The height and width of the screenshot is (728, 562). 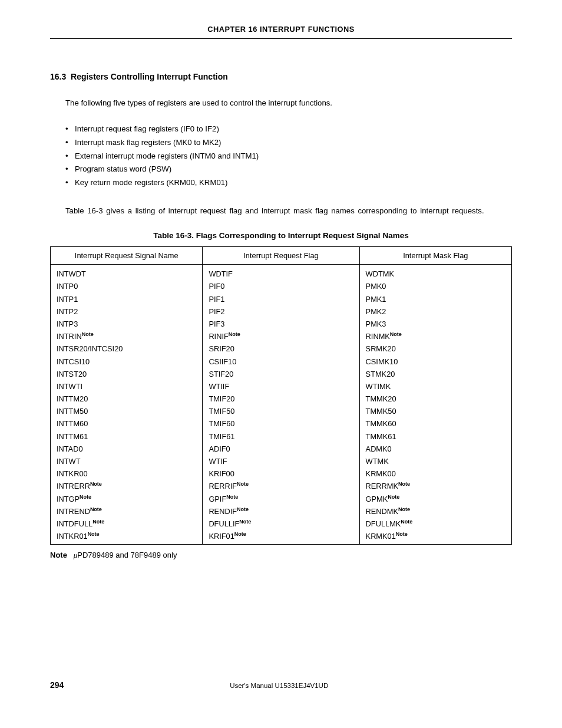 What do you see at coordinates (281, 256) in the screenshot?
I see `col-header-request: Interrupt Request Flag` at bounding box center [281, 256].